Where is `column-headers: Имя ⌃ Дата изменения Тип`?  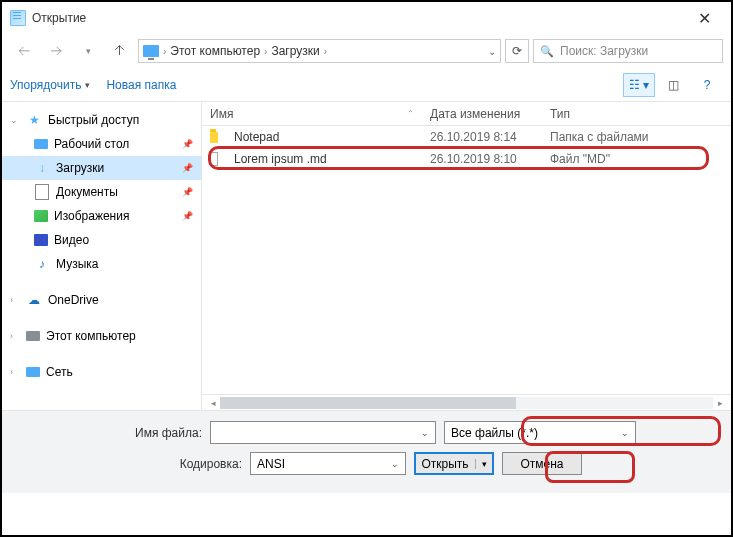
column-headers: Имя ⌃ Дата изменения Тип is located at coordinates (466, 114).